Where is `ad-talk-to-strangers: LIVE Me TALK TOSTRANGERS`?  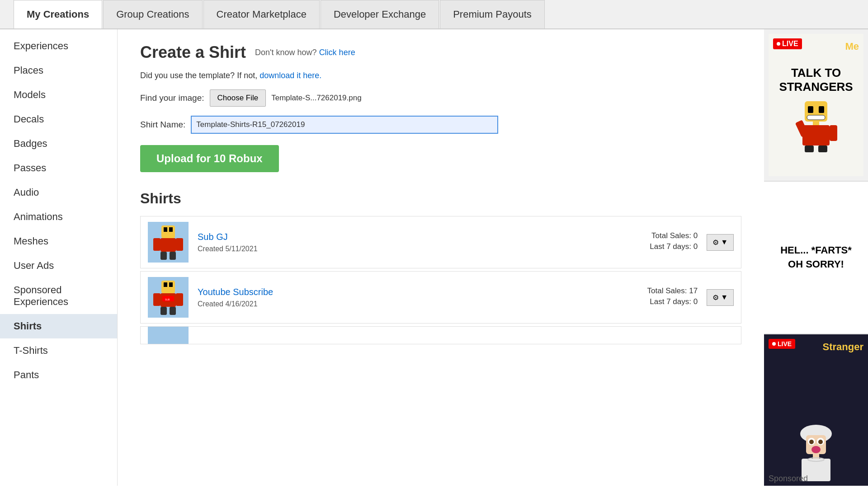 ad-talk-to-strangers: LIVE Me TALK TOSTRANGERS is located at coordinates (816, 105).